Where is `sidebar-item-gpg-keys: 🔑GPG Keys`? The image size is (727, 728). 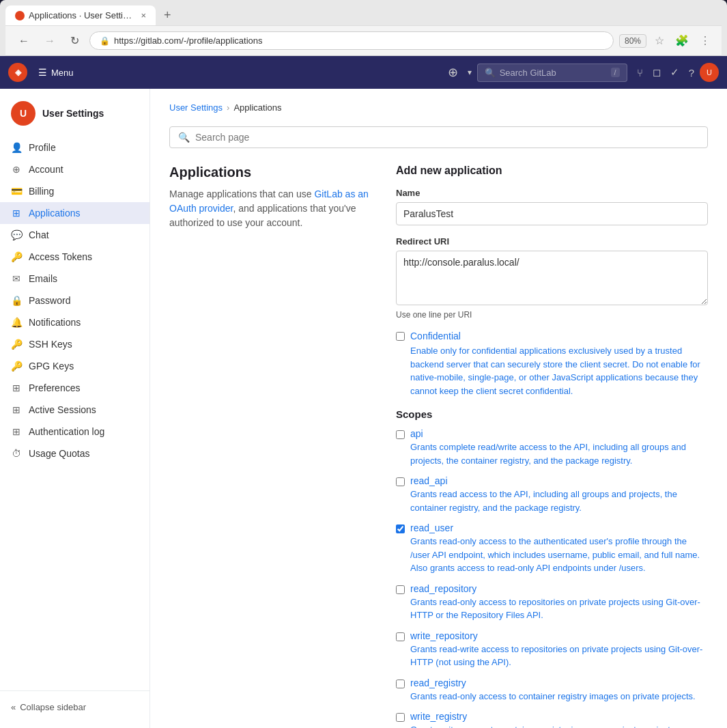
sidebar-item-gpg-keys: 🔑GPG Keys is located at coordinates (75, 366).